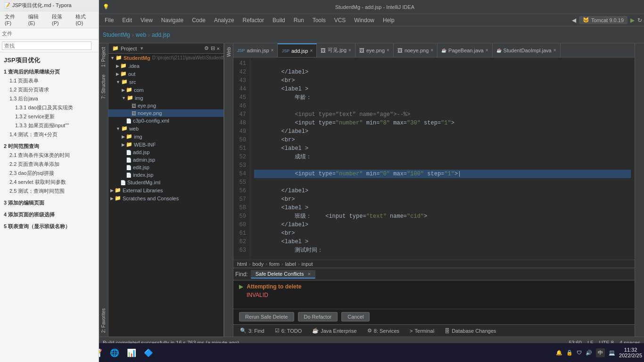 This screenshot has width=644, height=362. I want to click on typora-item-7: 1.4 测试：查询+分页, so click(49, 135).